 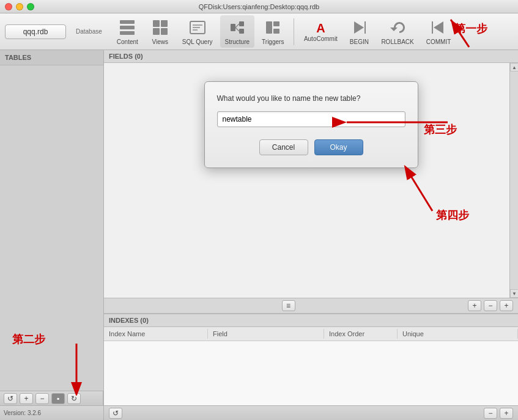 What do you see at coordinates (26, 399) in the screenshot?
I see `sidebar-add-button: +` at bounding box center [26, 399].